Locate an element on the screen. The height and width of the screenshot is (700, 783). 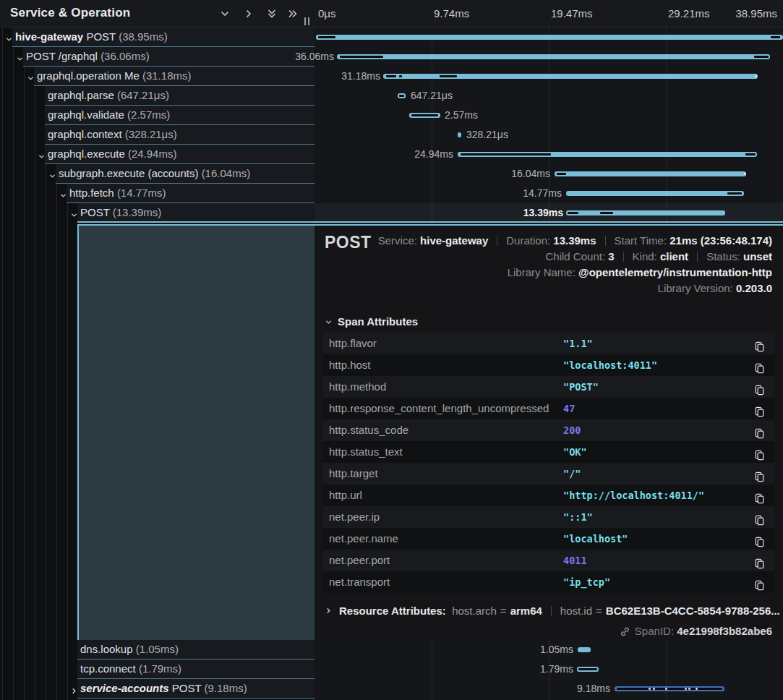
resource-attributes-toggle: Resource Attributes: host.arch=arm64host… is located at coordinates (552, 610).